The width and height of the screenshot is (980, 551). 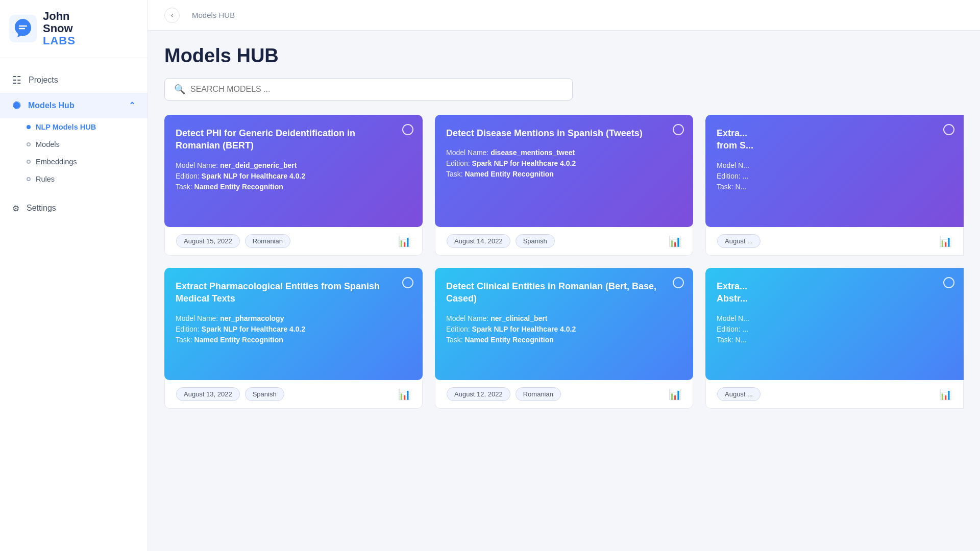 What do you see at coordinates (377, 89) in the screenshot?
I see `search-input` at bounding box center [377, 89].